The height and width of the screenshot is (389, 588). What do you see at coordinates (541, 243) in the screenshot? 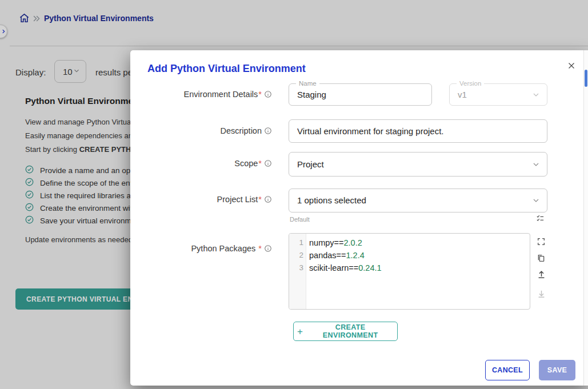
I see `fullscreen-icon` at bounding box center [541, 243].